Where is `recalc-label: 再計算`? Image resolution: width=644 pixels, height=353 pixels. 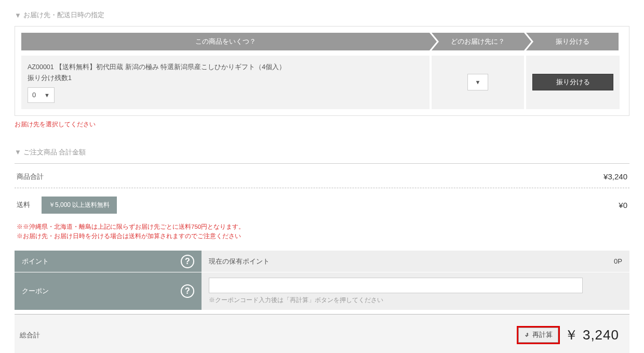 recalc-label: 再計算 is located at coordinates (542, 335).